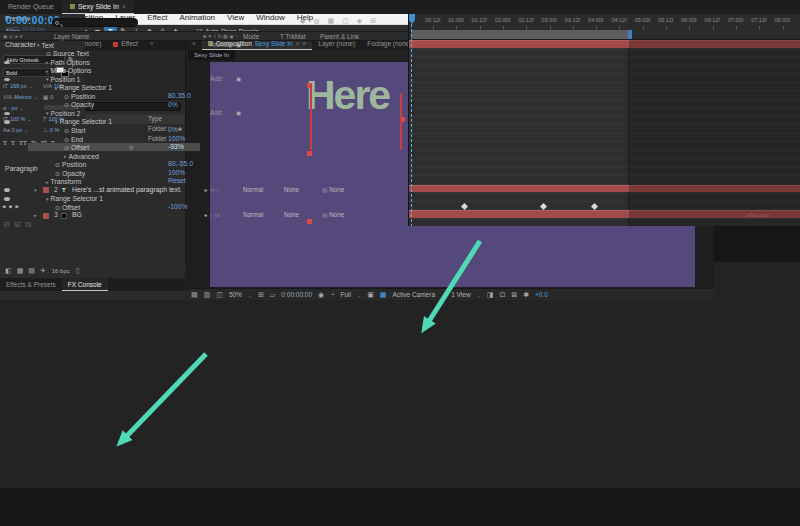  What do you see at coordinates (204, 140) in the screenshot?
I see `property-row: ⊙End100%` at bounding box center [204, 140].